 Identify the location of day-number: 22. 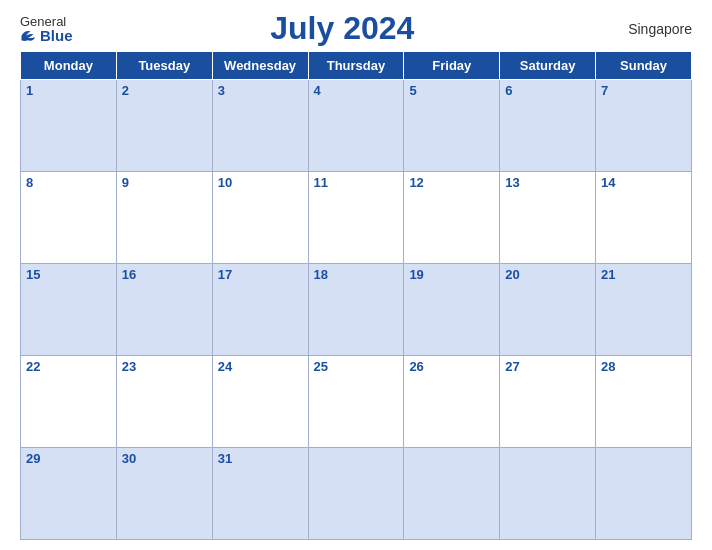
(33, 366).